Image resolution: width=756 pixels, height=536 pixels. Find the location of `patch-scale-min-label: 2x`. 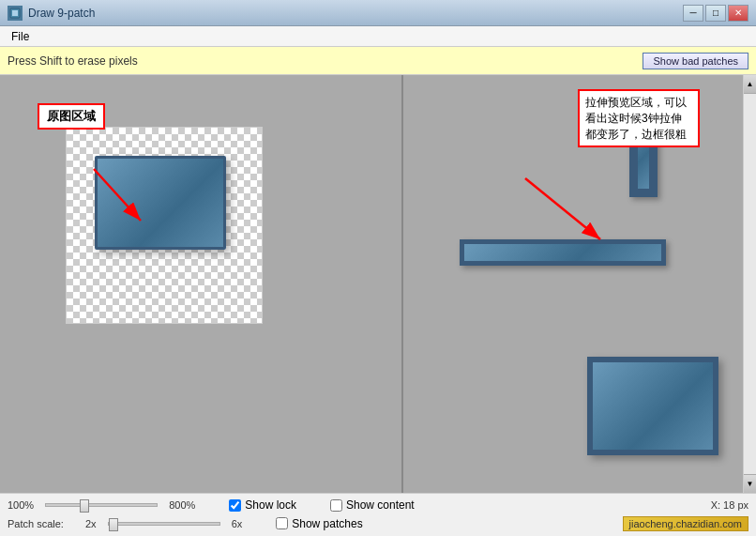

patch-scale-min-label: 2x is located at coordinates (91, 524).